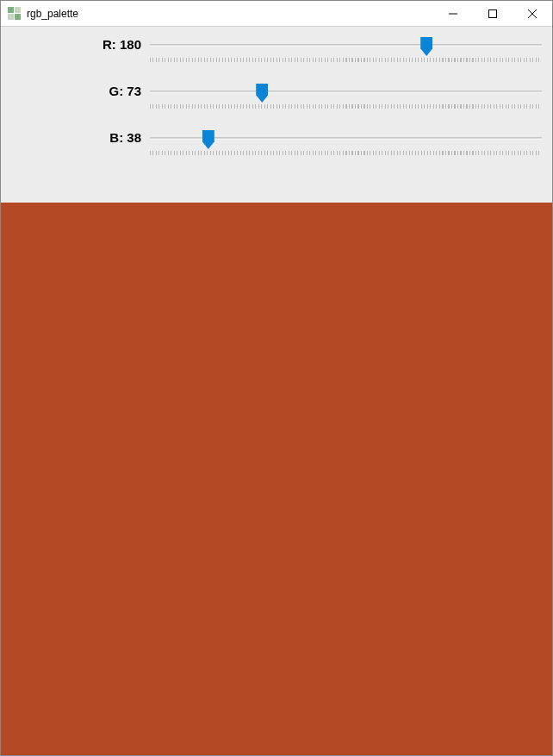 Image resolution: width=553 pixels, height=756 pixels. What do you see at coordinates (532, 14) in the screenshot?
I see `close-button` at bounding box center [532, 14].